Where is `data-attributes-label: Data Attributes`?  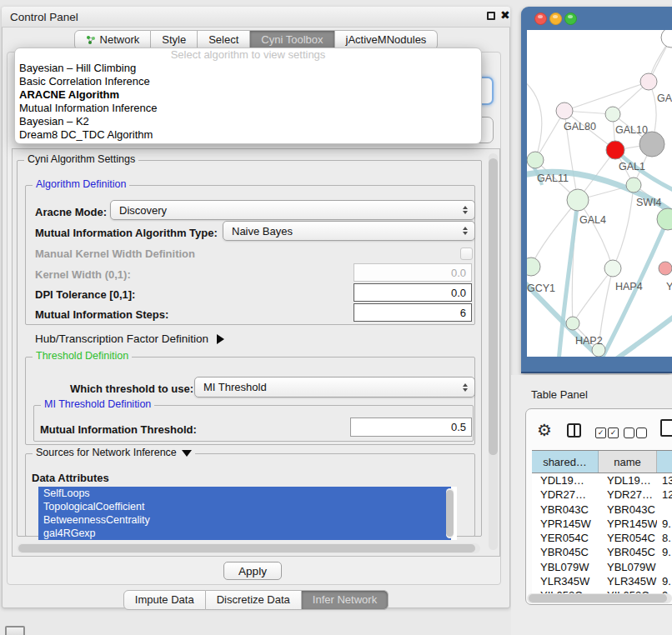
data-attributes-label: Data Attributes is located at coordinates (70, 478).